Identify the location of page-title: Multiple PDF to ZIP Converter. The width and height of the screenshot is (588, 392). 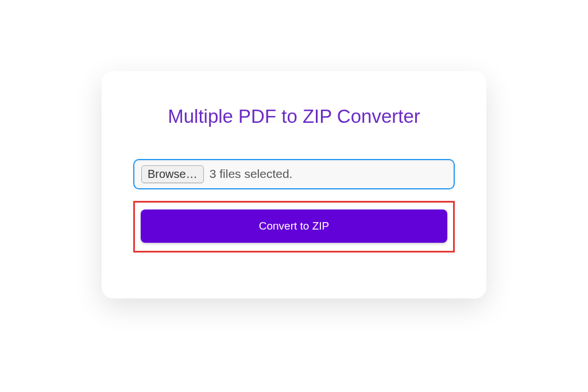
(294, 117).